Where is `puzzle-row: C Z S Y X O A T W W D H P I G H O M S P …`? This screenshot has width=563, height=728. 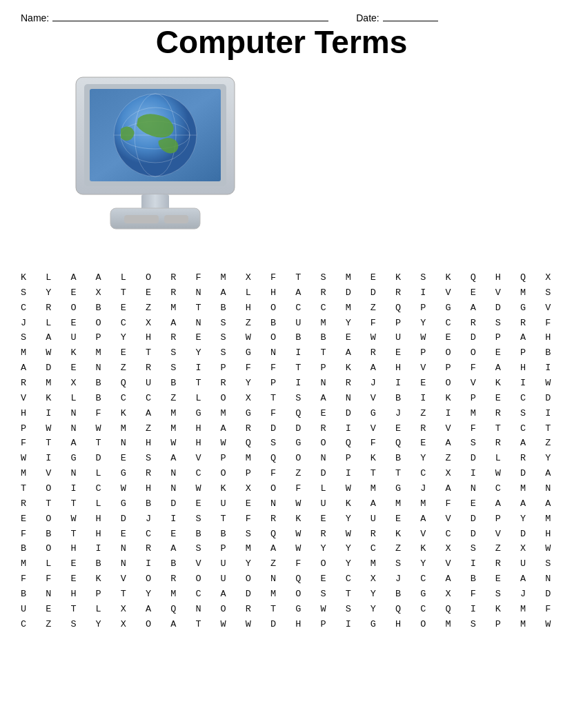
puzzle-row: C Z S Y X O A T W W D H P I G H O M S P … is located at coordinates (292, 625).